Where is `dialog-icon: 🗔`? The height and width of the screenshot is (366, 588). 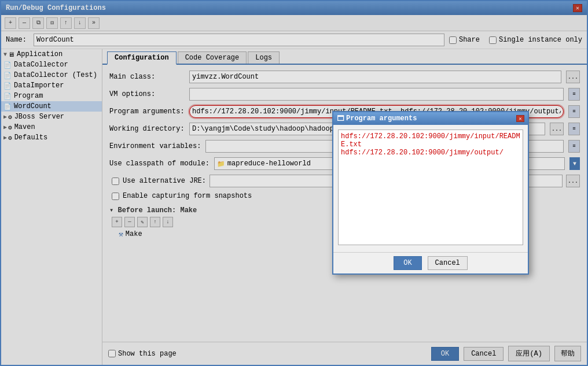 dialog-icon: 🗔 is located at coordinates (340, 119).